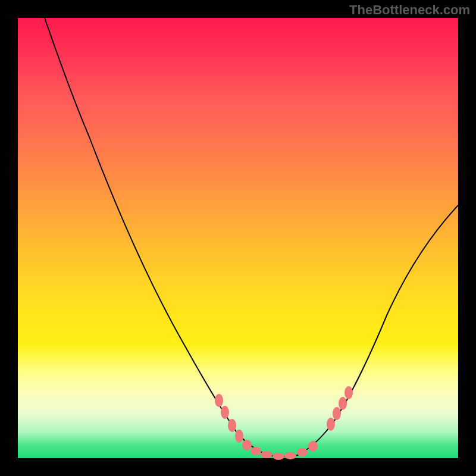  What do you see at coordinates (409, 10) in the screenshot?
I see `watermark-text: TheBottleneck.com` at bounding box center [409, 10].